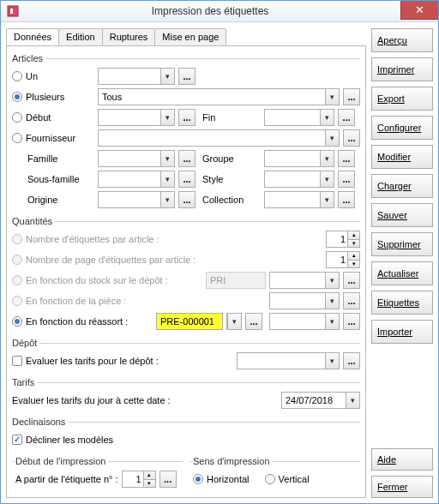 Image resolution: width=439 pixels, height=504 pixels. Describe the element at coordinates (299, 179) in the screenshot. I see `combo-style` at that location.